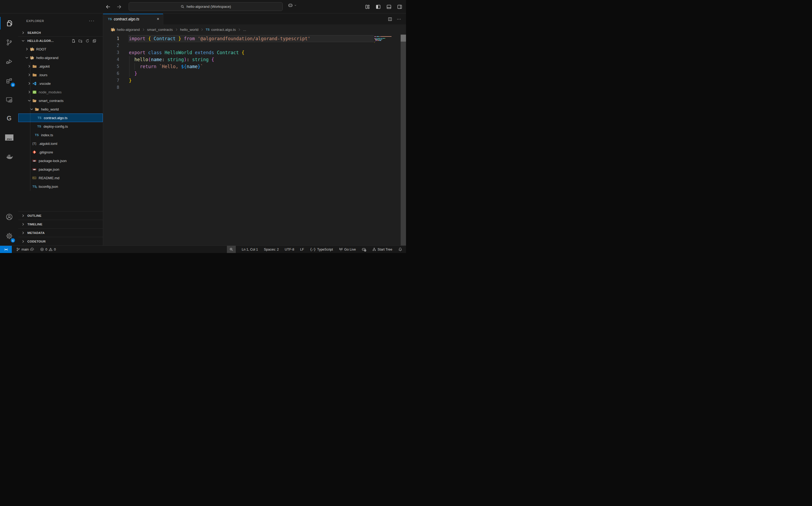 The height and width of the screenshot is (506, 812). I want to click on line-number: 1, so click(116, 39).